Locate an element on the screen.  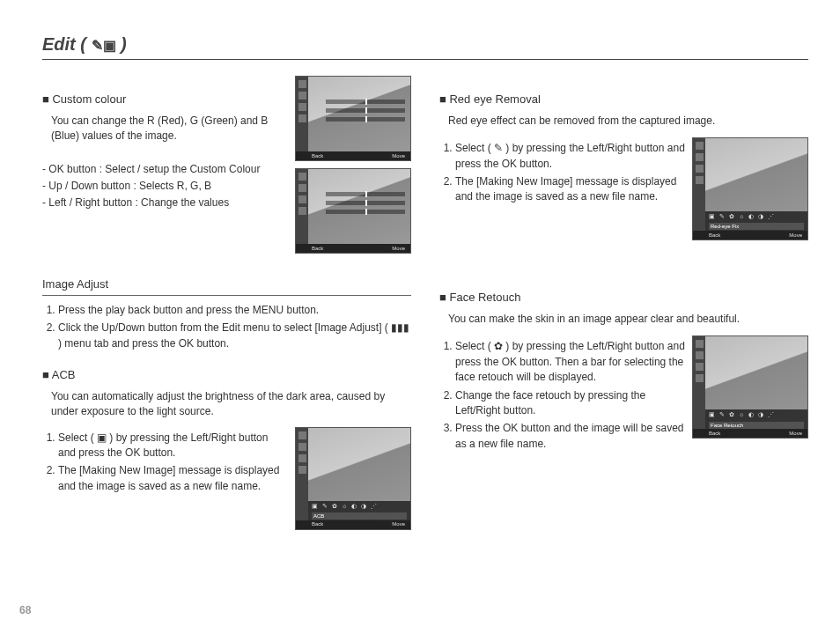
redeye-thumb: ▣✎✿☼◐◑⋰ Red-eye Fix BackMove is located at coordinates (750, 188).